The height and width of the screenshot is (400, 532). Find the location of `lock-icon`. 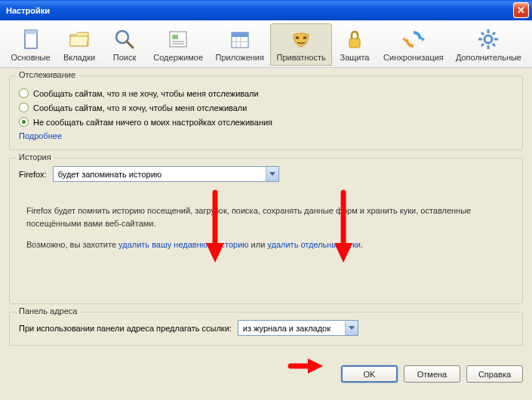

lock-icon is located at coordinates (355, 39).